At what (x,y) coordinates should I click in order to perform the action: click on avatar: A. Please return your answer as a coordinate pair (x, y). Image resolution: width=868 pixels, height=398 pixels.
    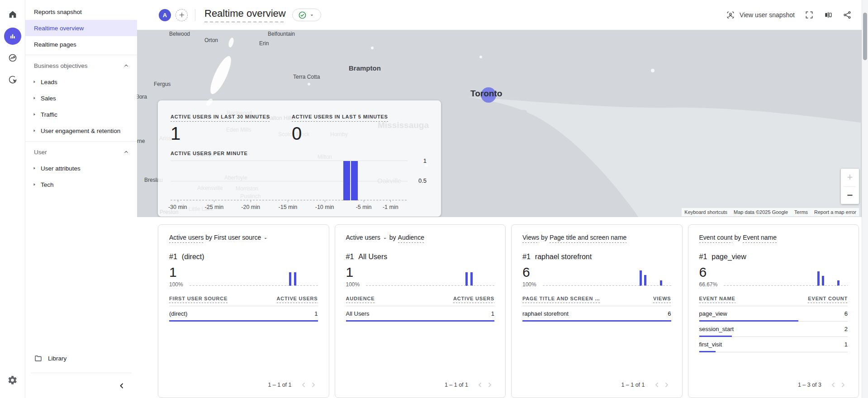
    Looking at the image, I should click on (165, 15).